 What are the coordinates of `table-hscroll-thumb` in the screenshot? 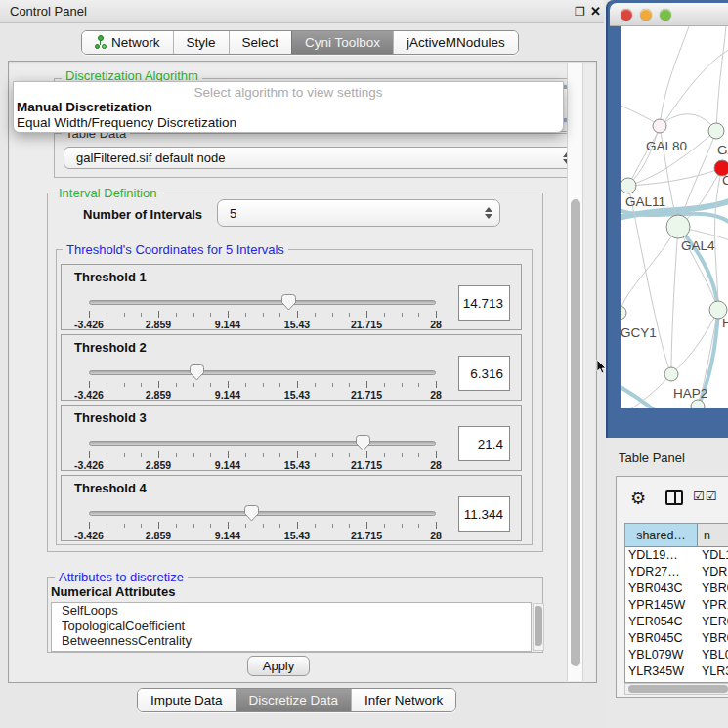 It's located at (678, 689).